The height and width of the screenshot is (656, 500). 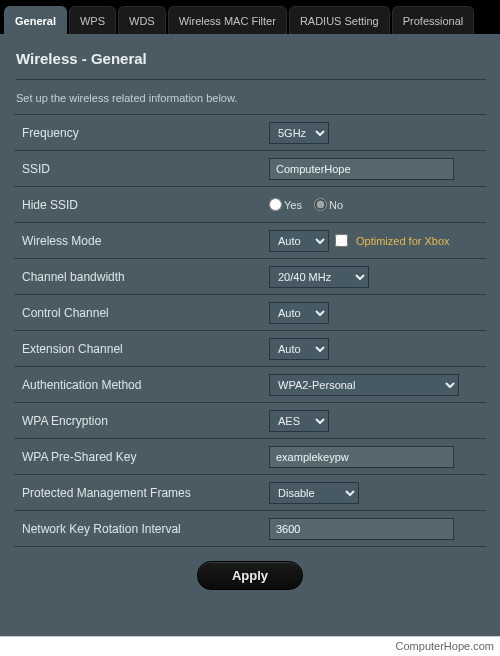 I want to click on channel-bandwidth-select: 20/40 MHz, so click(x=319, y=277).